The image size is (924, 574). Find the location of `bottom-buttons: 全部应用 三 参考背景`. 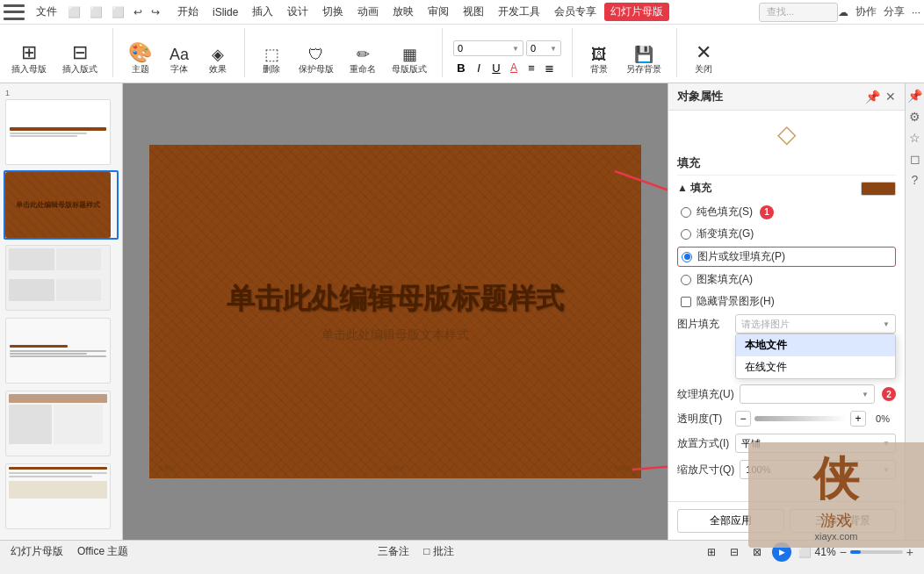

bottom-buttons: 全部应用 三 参考背景 is located at coordinates (787, 520).